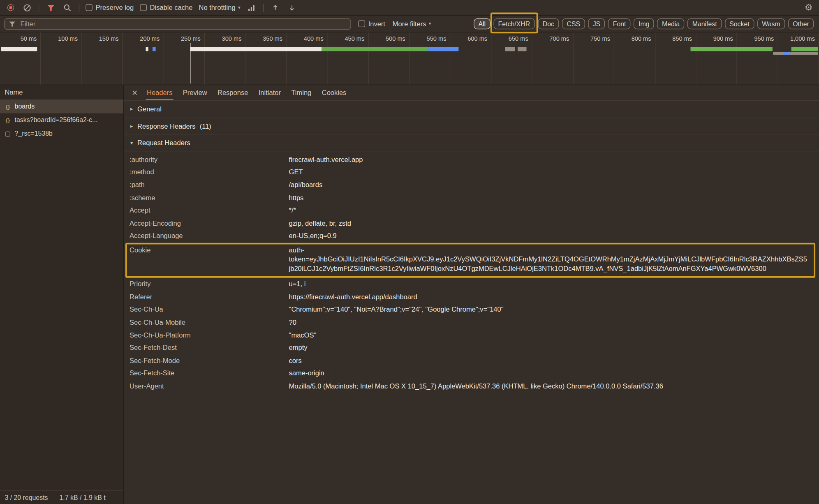 The height and width of the screenshot is (504, 819). Describe the element at coordinates (209, 250) in the screenshot. I see `header-name: Cookie` at that location.